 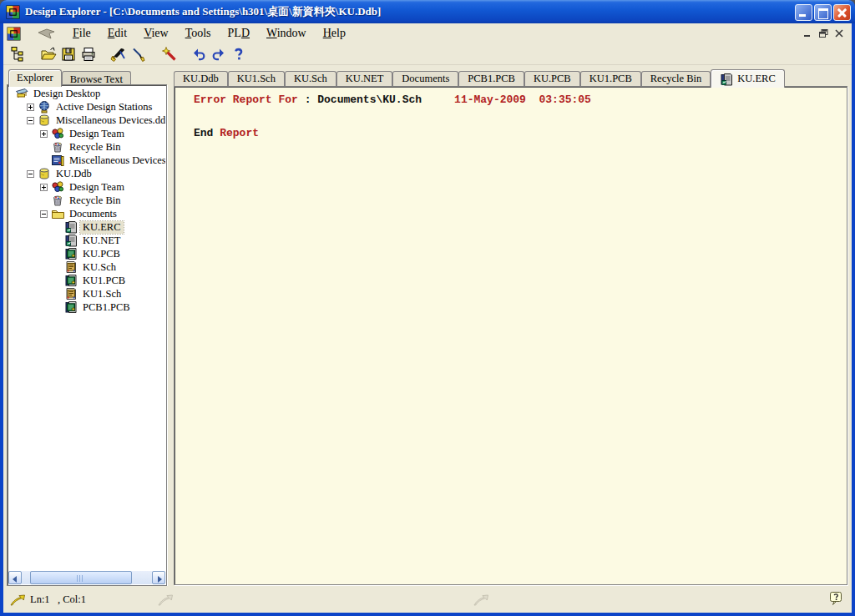 What do you see at coordinates (139, 54) in the screenshot?
I see `knife-tool-button` at bounding box center [139, 54].